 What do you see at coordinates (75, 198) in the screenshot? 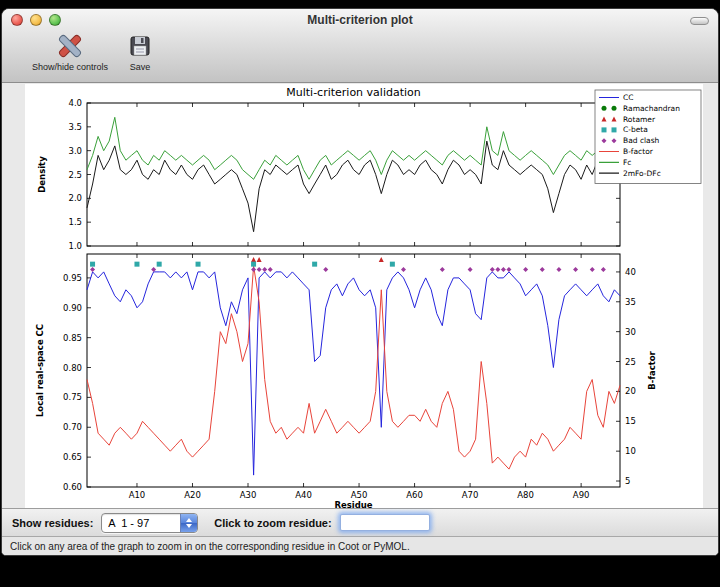
I see `svg-text: 2.0` at bounding box center [75, 198].